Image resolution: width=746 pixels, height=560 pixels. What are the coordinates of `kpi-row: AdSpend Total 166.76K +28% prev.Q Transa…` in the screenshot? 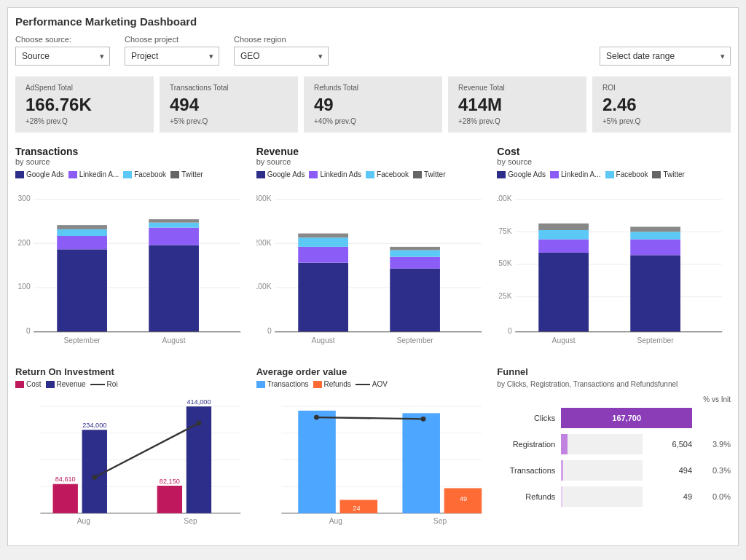 It's located at (373, 105).